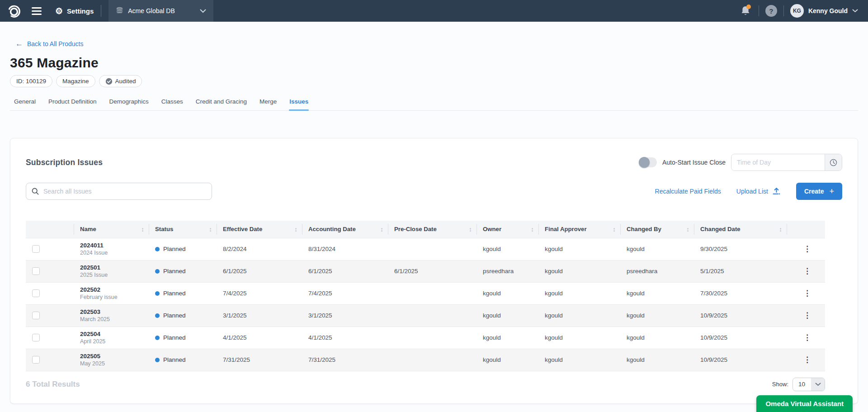 The image size is (868, 412). I want to click on show-label: Show:, so click(780, 384).